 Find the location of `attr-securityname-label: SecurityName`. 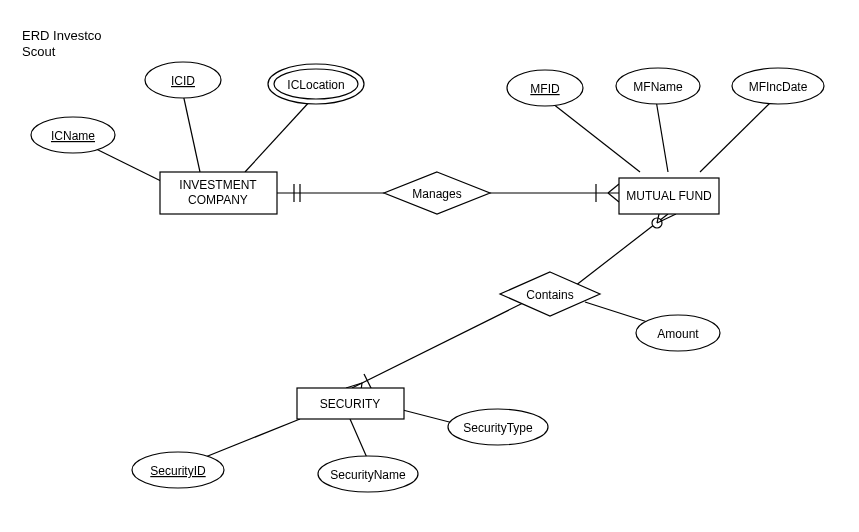

attr-securityname-label: SecurityName is located at coordinates (368, 475).